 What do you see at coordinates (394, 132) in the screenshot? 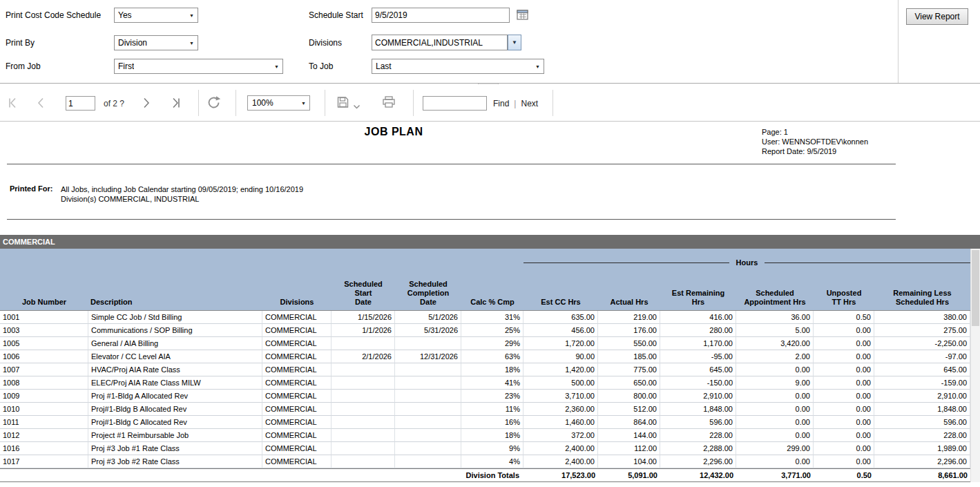
I see `report-title: JOB PLAN` at bounding box center [394, 132].